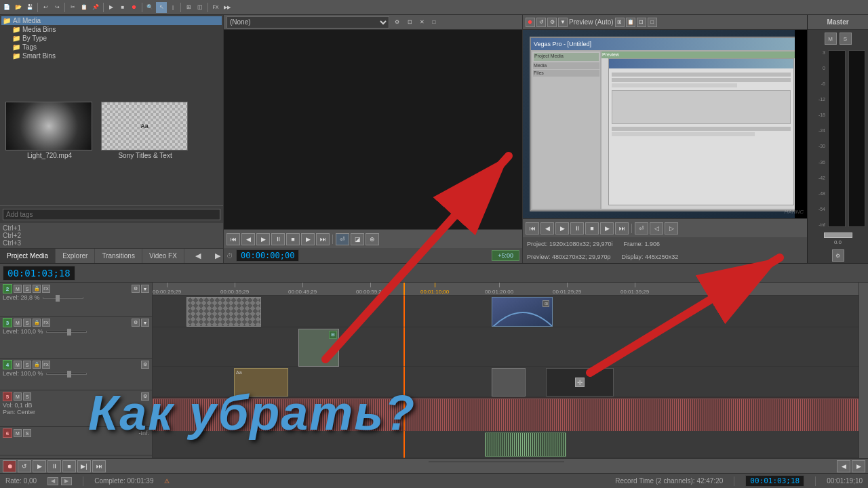 This screenshot has height=488, width=868. I want to click on render-icon: ▶▶, so click(227, 7).